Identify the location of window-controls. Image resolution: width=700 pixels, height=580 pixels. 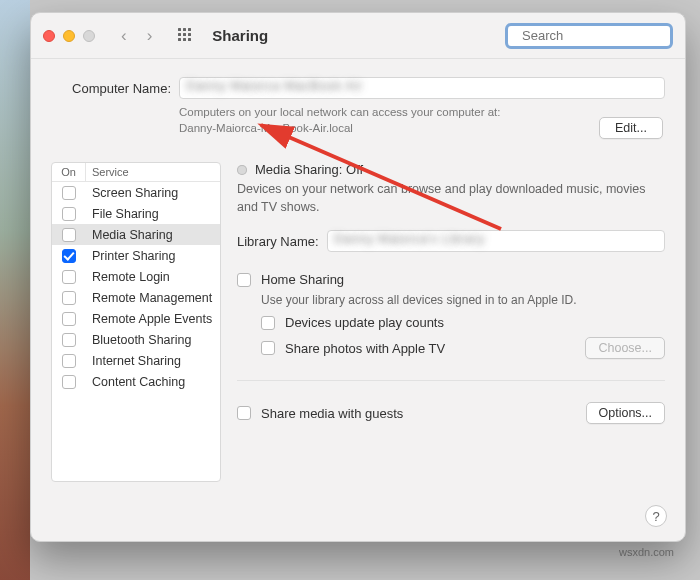
(69, 36).